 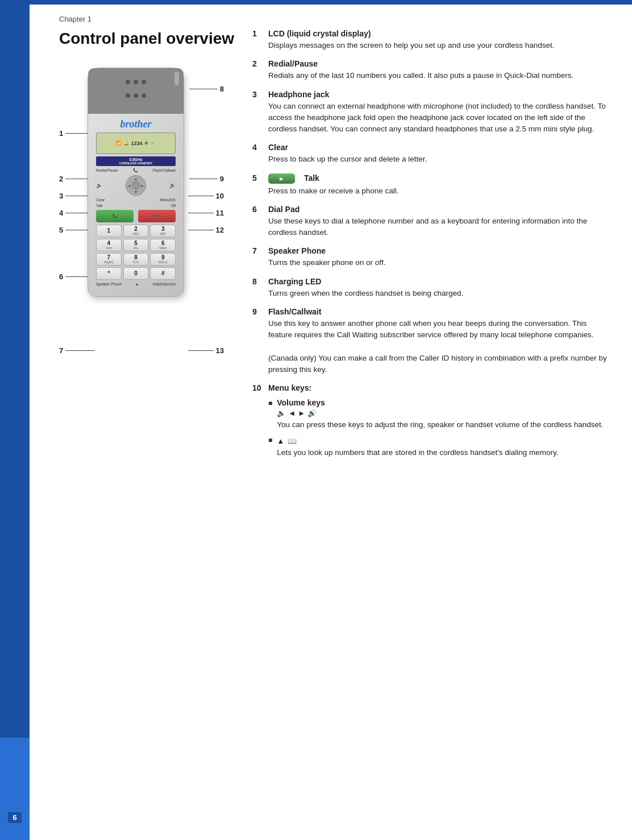 I want to click on item-5: 5 ► Talk Press to make or receive a phon…, so click(x=431, y=185).